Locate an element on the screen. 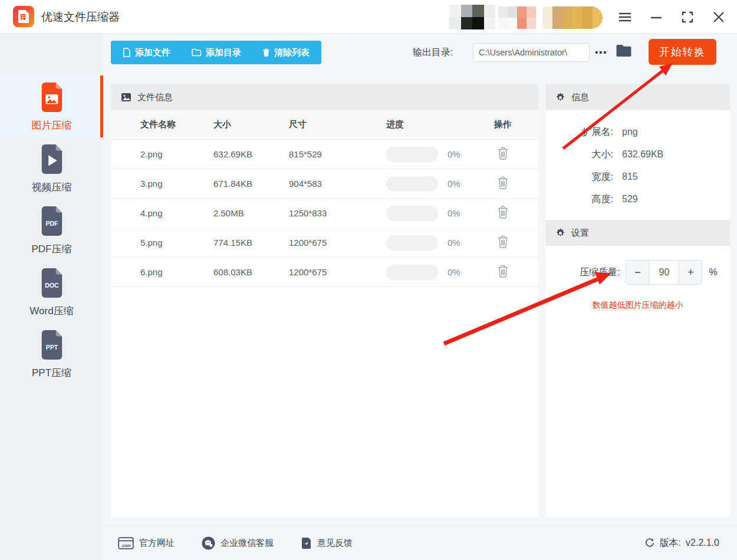  maximize-icon is located at coordinates (687, 17).